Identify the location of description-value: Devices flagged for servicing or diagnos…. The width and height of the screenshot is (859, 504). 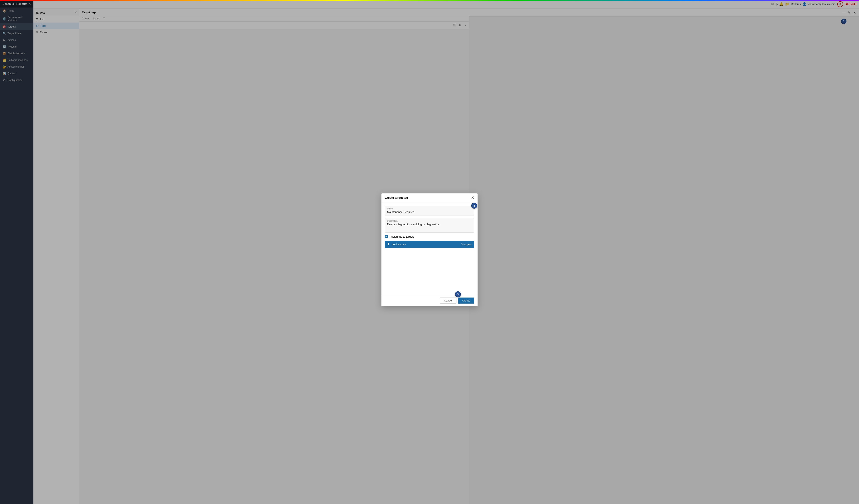
(430, 224).